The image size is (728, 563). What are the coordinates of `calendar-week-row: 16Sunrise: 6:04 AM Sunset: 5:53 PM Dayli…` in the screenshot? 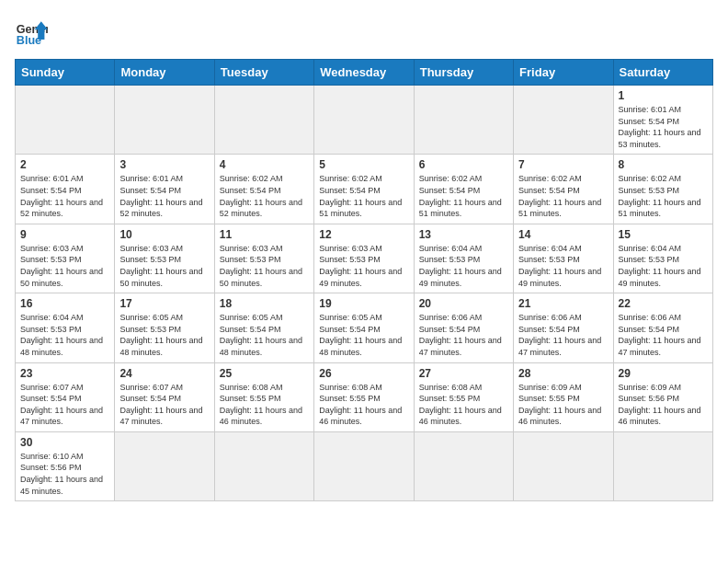 It's located at (364, 327).